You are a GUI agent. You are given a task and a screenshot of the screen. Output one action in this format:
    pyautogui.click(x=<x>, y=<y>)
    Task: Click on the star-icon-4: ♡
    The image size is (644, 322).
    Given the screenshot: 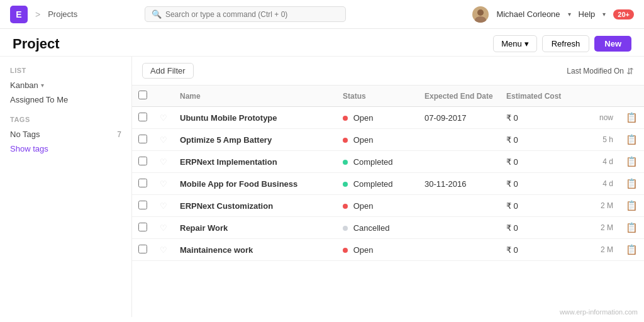 What is the action you would take?
    pyautogui.click(x=164, y=206)
    